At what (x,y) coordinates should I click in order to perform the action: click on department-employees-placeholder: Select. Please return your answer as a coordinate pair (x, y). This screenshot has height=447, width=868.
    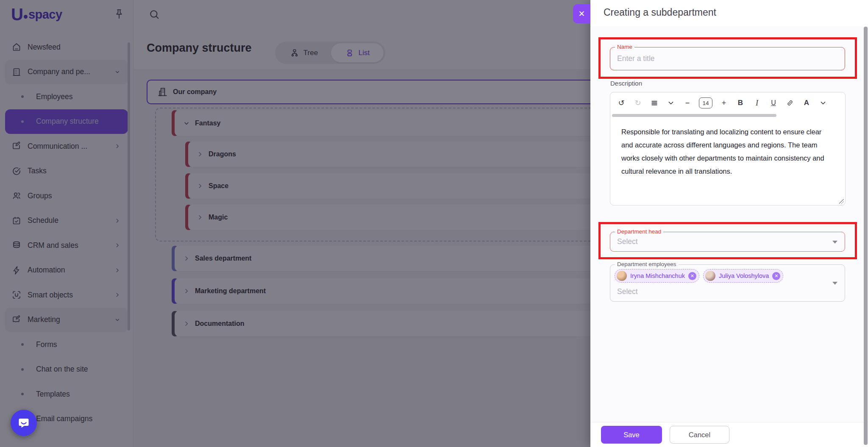
    Looking at the image, I should click on (627, 292).